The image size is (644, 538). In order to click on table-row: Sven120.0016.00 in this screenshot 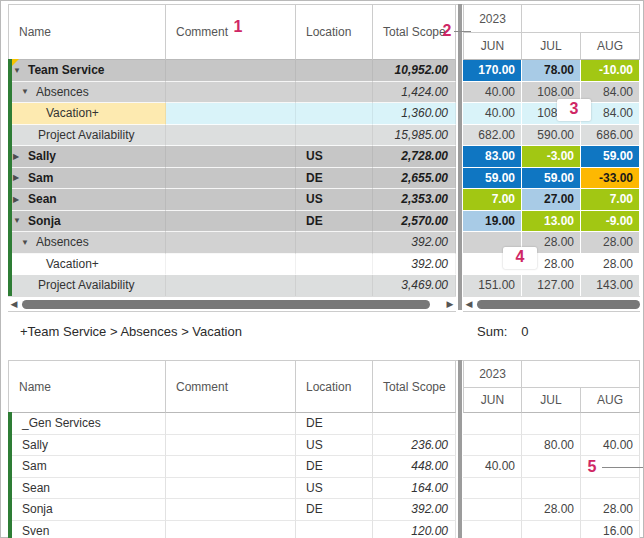, I will do `click(324, 530)`.